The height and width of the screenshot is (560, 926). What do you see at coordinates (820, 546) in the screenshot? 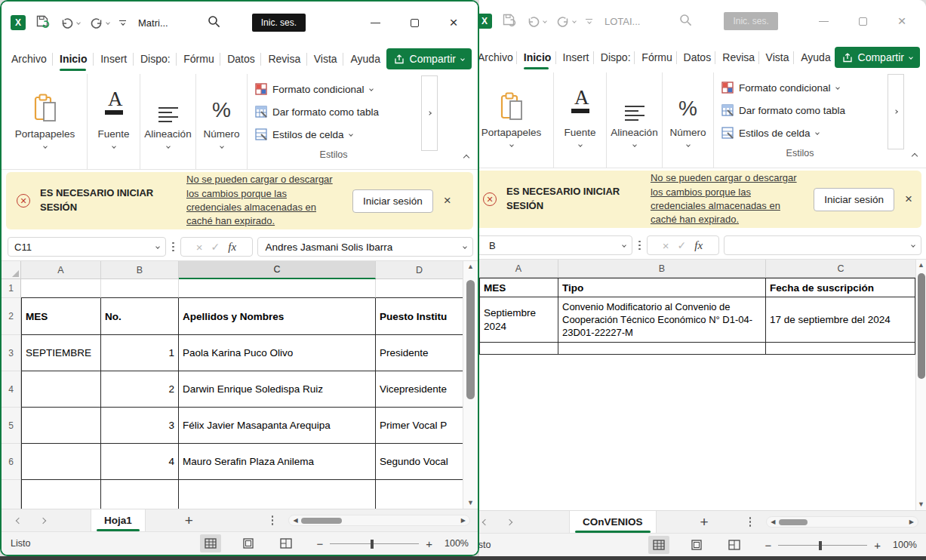
I see `zoom-slider-thumb` at bounding box center [820, 546].